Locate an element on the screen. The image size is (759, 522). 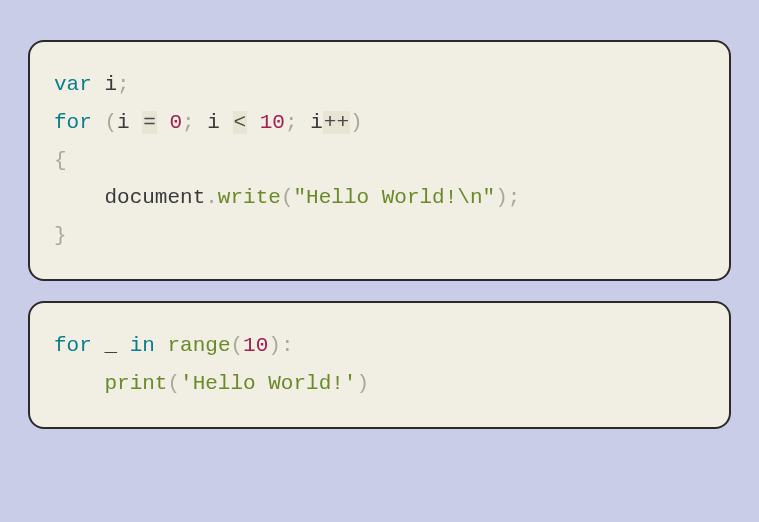
number-zero: 0 is located at coordinates (176, 122).